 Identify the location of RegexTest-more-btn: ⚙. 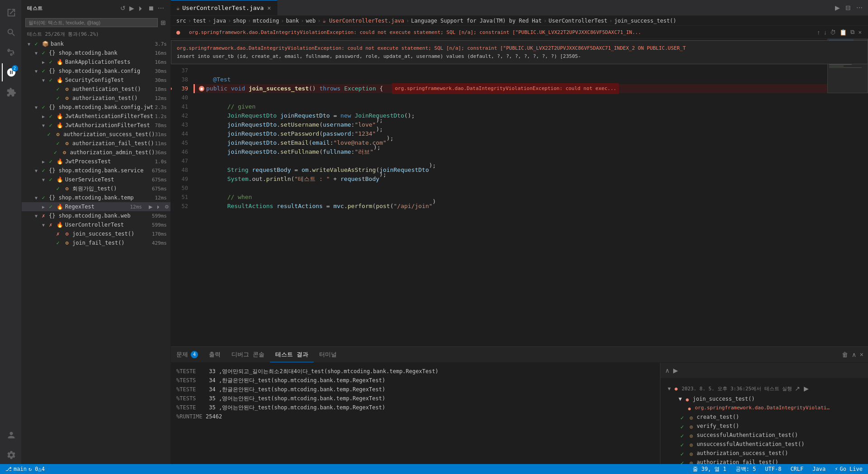
(167, 207).